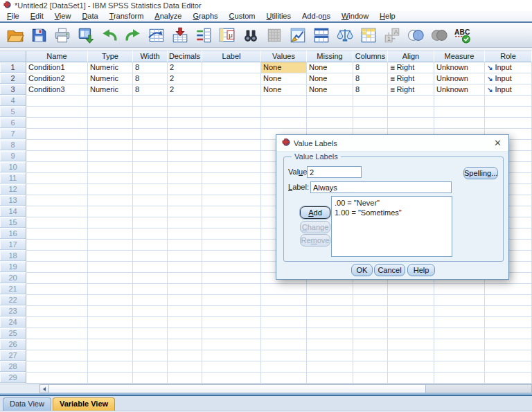 Image resolution: width=532 pixels, height=412 pixels. Describe the element at coordinates (316, 17) in the screenshot. I see `menu-item-addons: Add-ons` at that location.